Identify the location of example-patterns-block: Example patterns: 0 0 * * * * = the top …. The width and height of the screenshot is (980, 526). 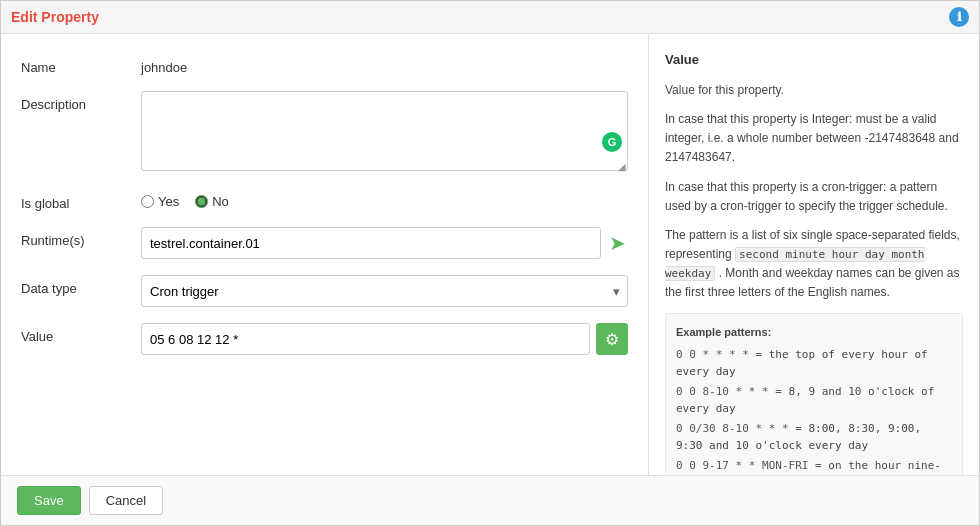
(814, 394).